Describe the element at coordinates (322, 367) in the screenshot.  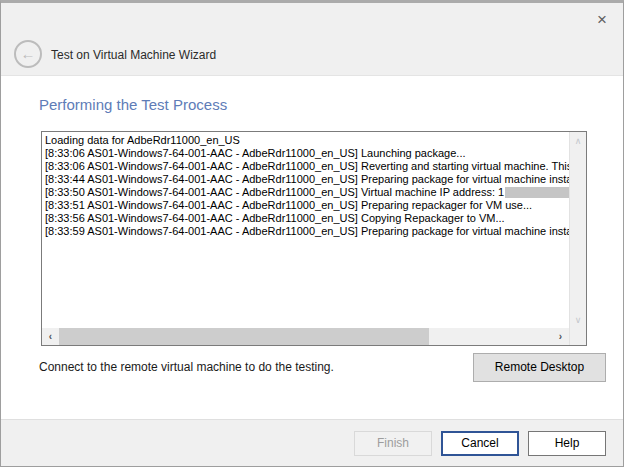
I see `info-row: Connect to the remote virtual machine to…` at that location.